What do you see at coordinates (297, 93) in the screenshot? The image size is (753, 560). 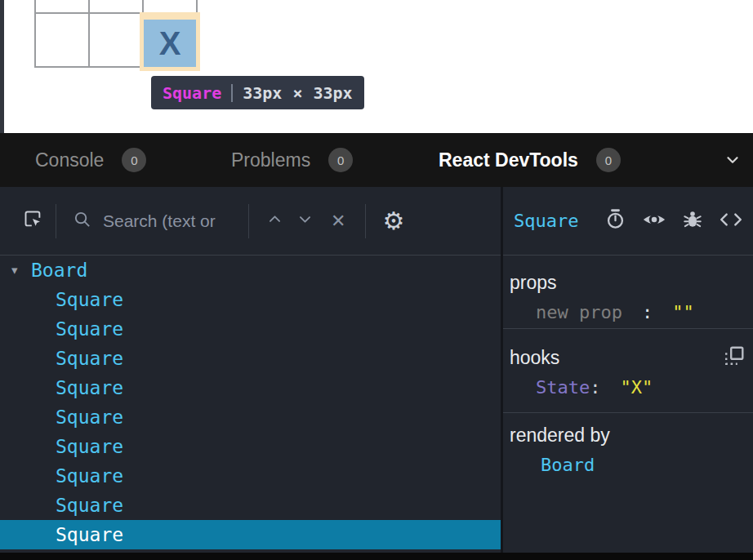 I see `tooltip-dimensions: 33px × 33px` at bounding box center [297, 93].